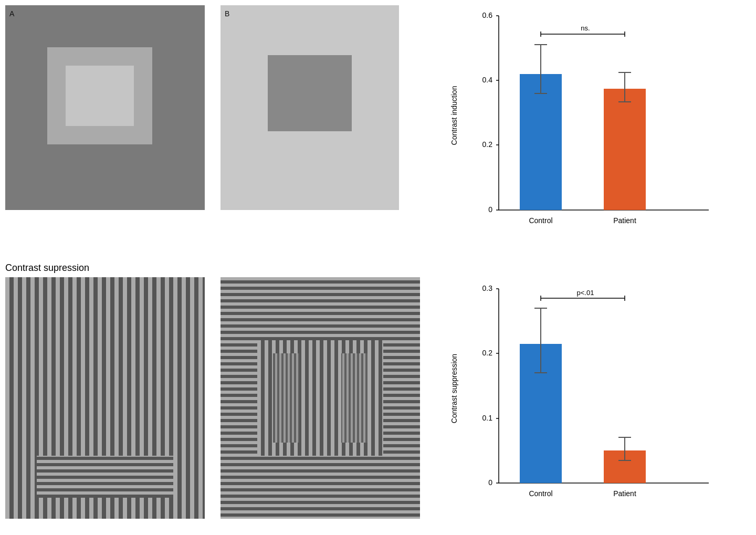  Describe the element at coordinates (320, 398) in the screenshot. I see `panel-d: D` at that location.